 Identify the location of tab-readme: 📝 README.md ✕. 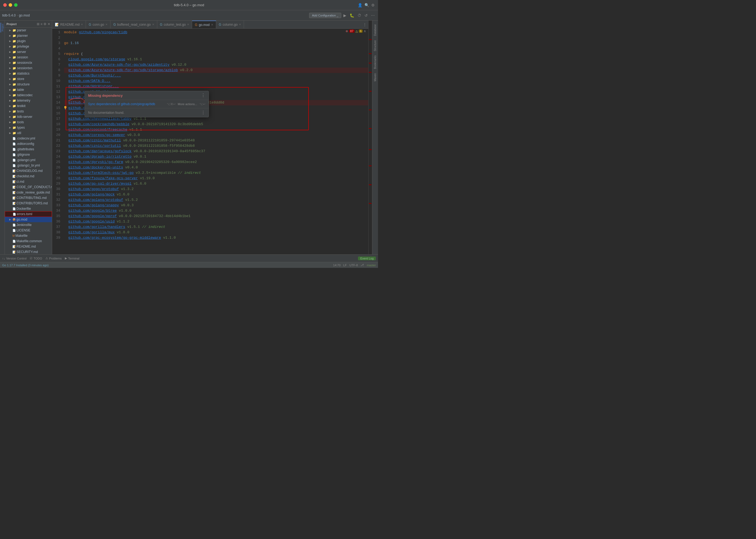
(69, 25).